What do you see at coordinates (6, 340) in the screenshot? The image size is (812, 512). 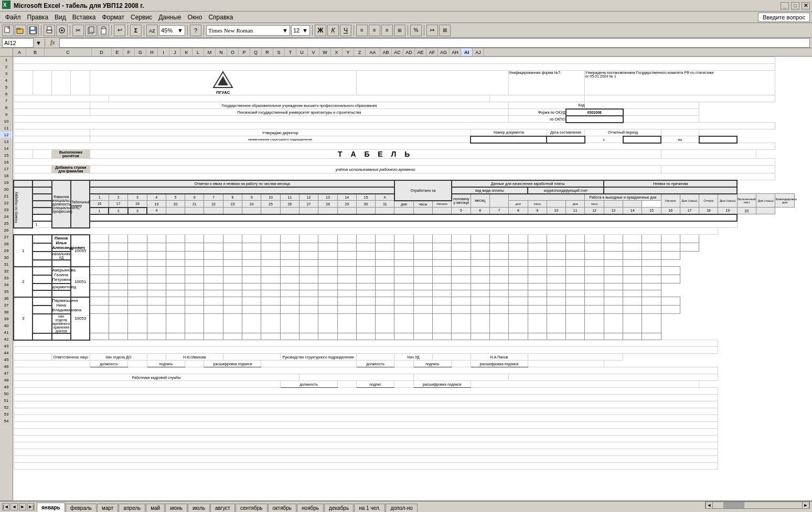 I see `row-42: 42` at bounding box center [6, 340].